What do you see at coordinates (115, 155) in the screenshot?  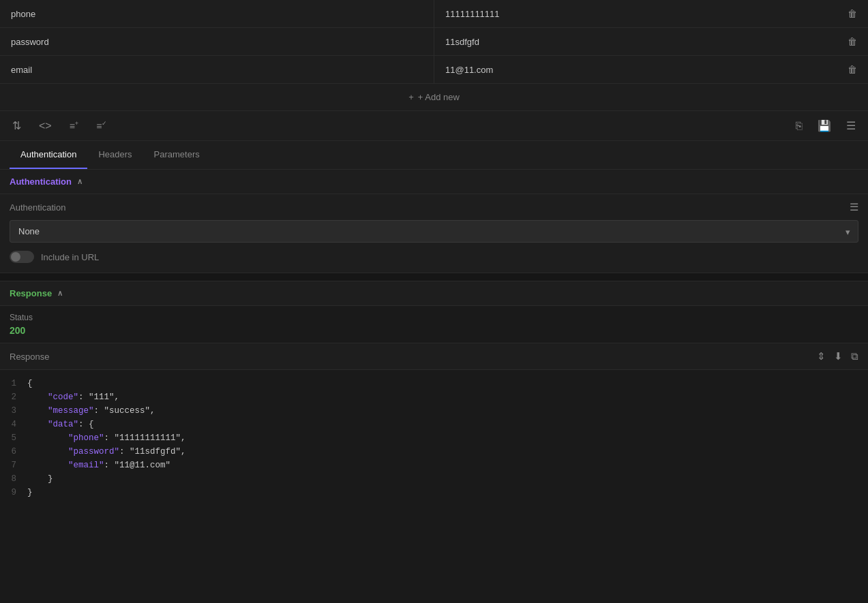 I see `tab-headers: Headers` at bounding box center [115, 155].